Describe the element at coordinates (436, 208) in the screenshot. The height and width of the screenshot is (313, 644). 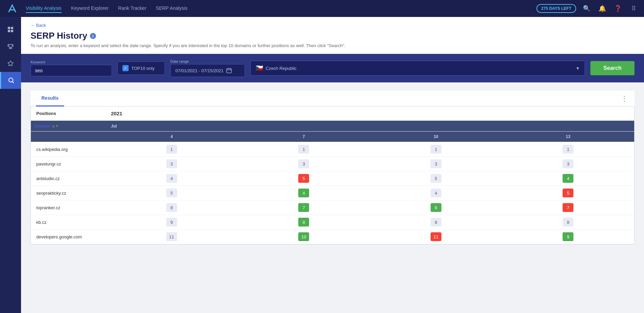
I see `position-cell: 6` at that location.